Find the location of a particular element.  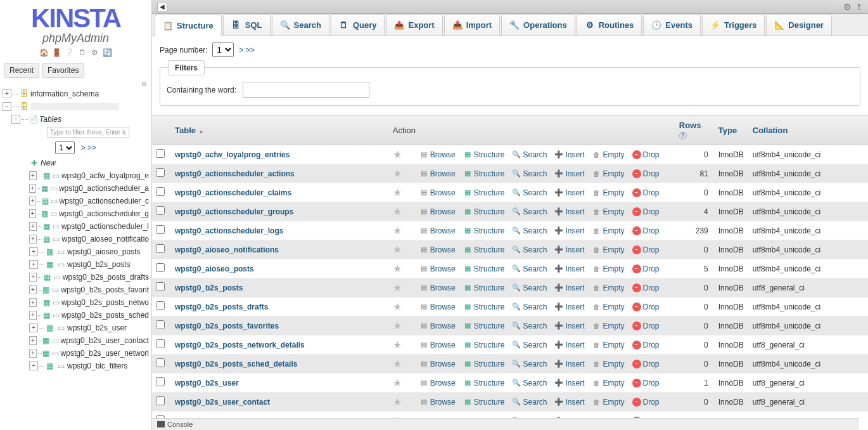

tab-events: 🕒Events is located at coordinates (672, 25).